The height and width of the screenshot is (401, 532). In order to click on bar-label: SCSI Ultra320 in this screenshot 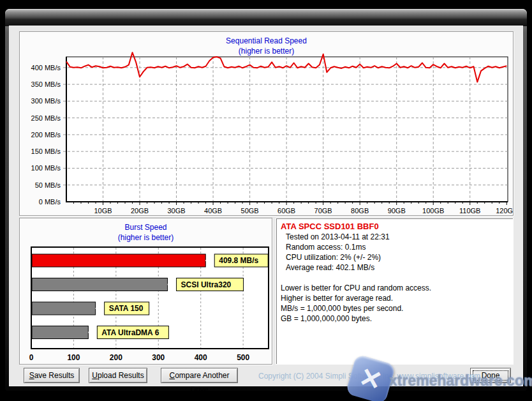, I will do `click(207, 285)`.